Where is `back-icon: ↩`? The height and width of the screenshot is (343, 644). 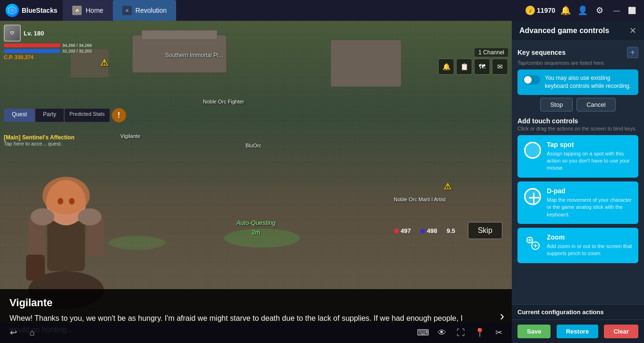 back-icon: ↩ is located at coordinates (13, 333).